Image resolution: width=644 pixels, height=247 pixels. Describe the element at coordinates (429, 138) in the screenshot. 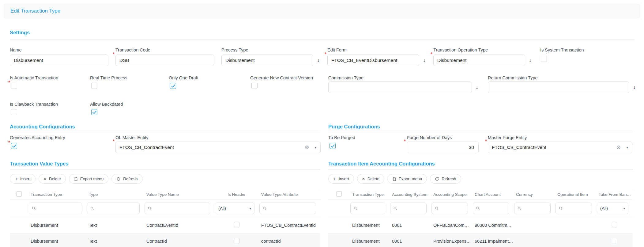

I see `purge-number-of-days-label: Purge Number of Days` at that location.